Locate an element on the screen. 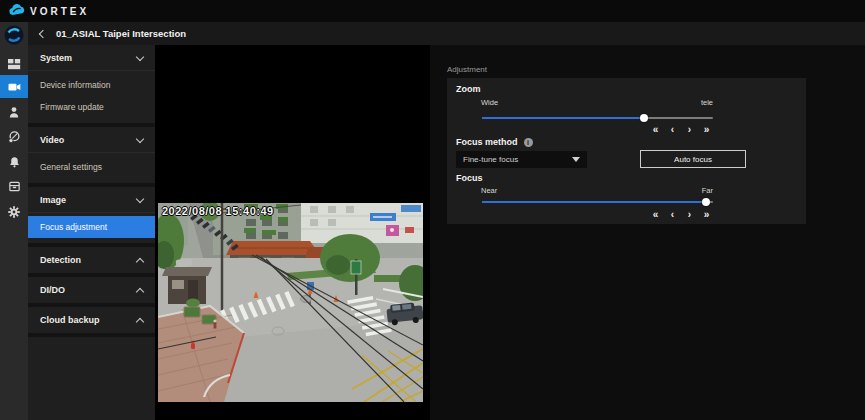 This screenshot has height=420, width=865. focus-step-far-left-button: « is located at coordinates (656, 214).